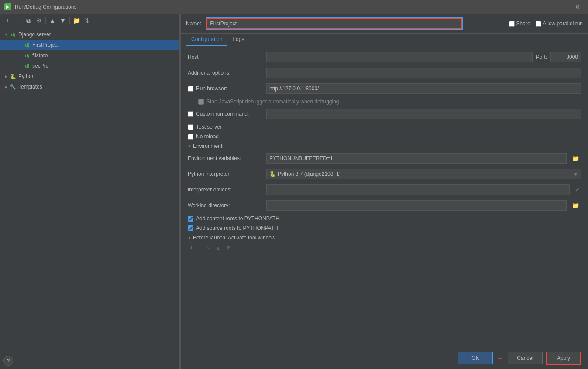  What do you see at coordinates (423, 190) in the screenshot?
I see `interpreter-options-field: ⤢` at bounding box center [423, 190].